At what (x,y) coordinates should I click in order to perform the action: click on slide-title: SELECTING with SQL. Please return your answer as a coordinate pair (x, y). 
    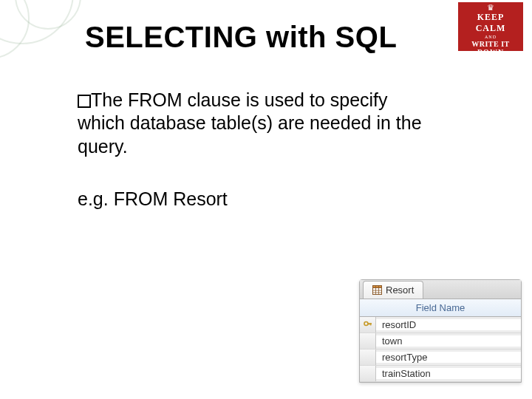
    Looking at the image, I should click on (241, 37).